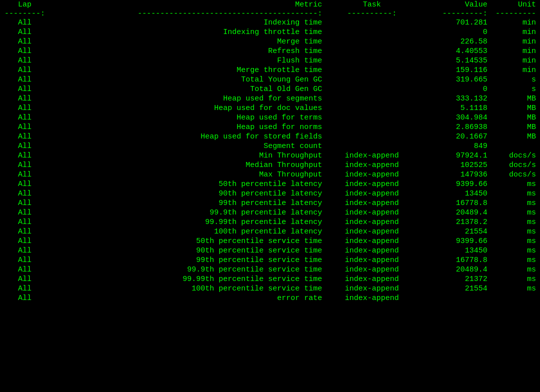 The width and height of the screenshot is (540, 392). Describe the element at coordinates (455, 23) in the screenshot. I see `value-cell: 701.281` at that location.